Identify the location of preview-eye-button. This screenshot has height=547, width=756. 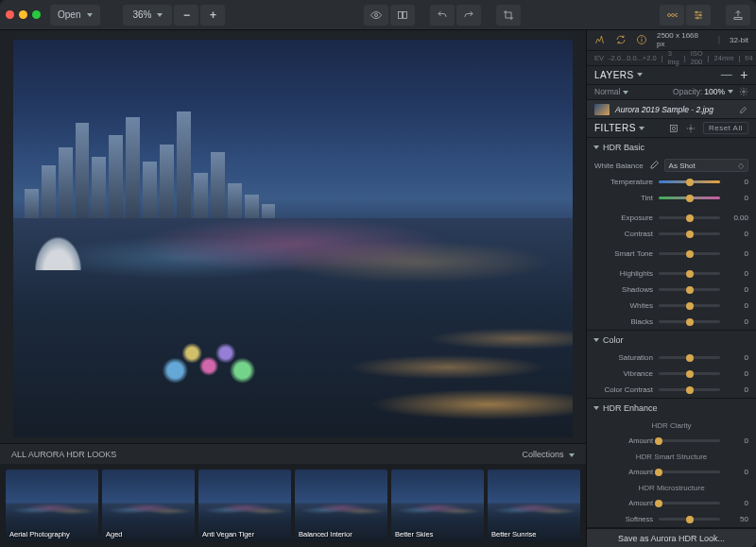
(376, 15).